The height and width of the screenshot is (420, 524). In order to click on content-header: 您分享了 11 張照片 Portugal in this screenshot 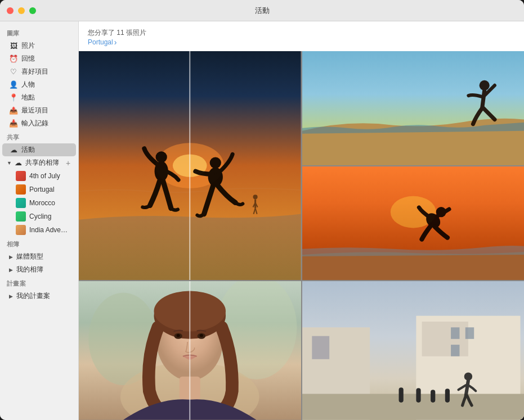, I will do `click(302, 36)`.